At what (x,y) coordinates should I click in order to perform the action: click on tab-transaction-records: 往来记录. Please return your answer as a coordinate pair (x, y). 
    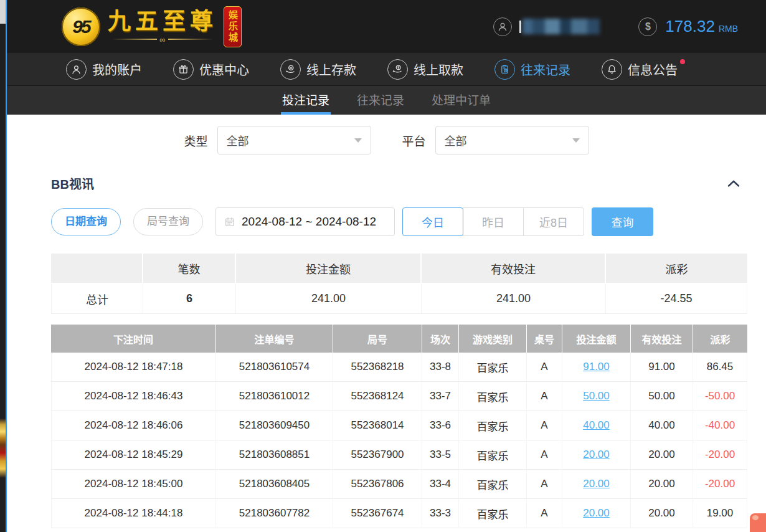
    Looking at the image, I should click on (381, 100).